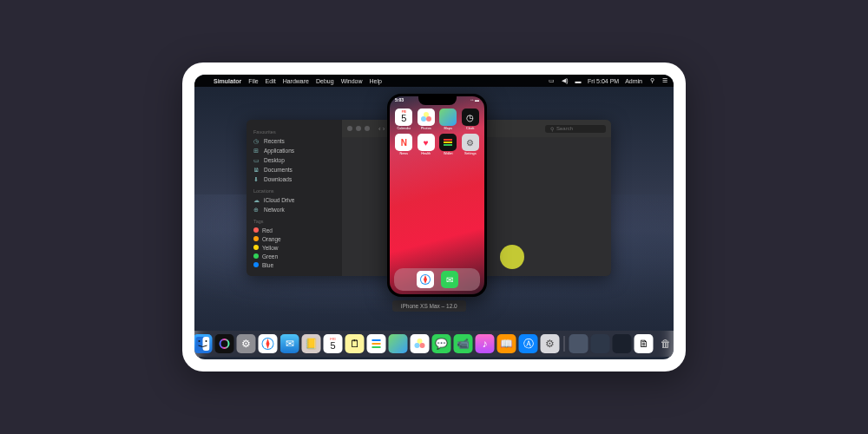  What do you see at coordinates (450, 279) in the screenshot?
I see `dock-messages: ✉` at bounding box center [450, 279].